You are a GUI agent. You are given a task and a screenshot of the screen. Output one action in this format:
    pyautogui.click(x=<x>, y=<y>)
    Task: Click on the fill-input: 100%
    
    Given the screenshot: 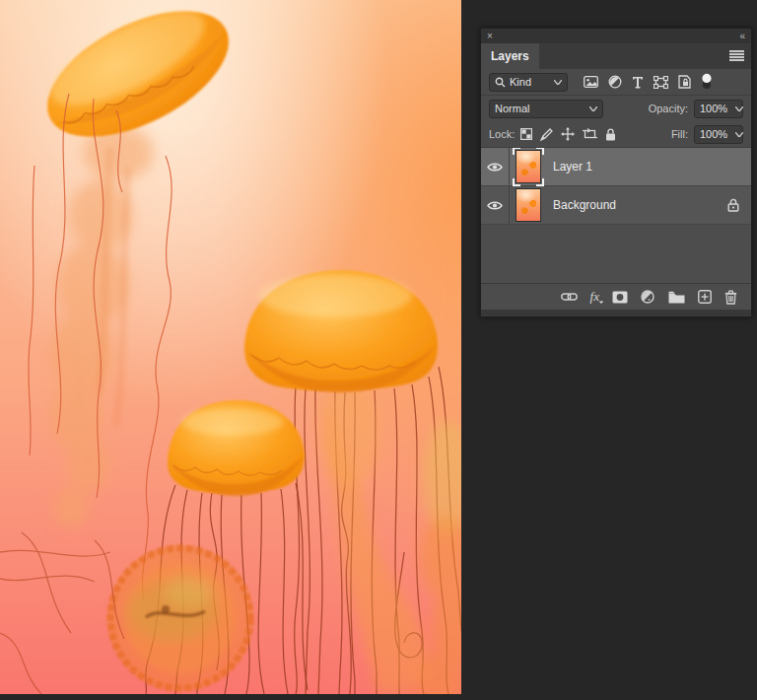 What is the action you would take?
    pyautogui.click(x=719, y=134)
    